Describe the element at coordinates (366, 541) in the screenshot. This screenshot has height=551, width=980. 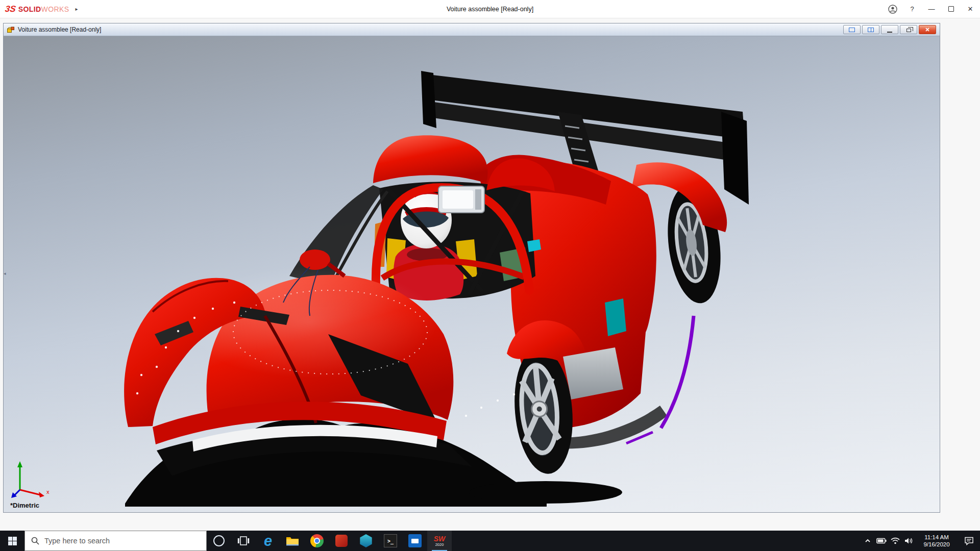
I see `solidworks-viewer-icon` at that location.